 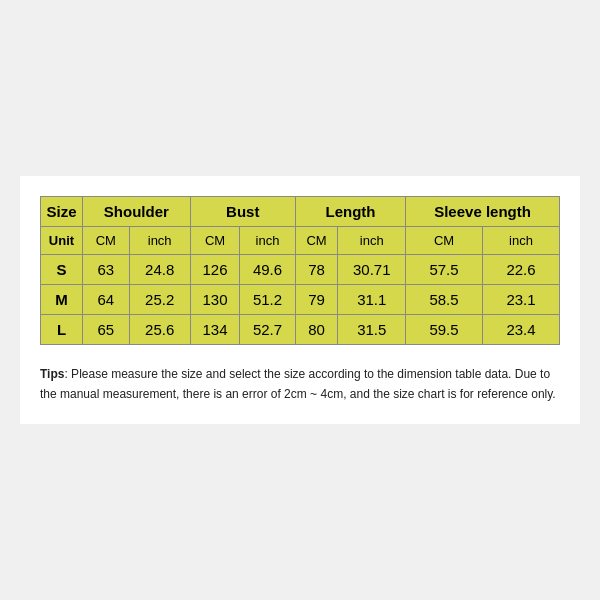 I want to click on table-row: L6525.613452.78031.559.523.4, so click(x=300, y=330).